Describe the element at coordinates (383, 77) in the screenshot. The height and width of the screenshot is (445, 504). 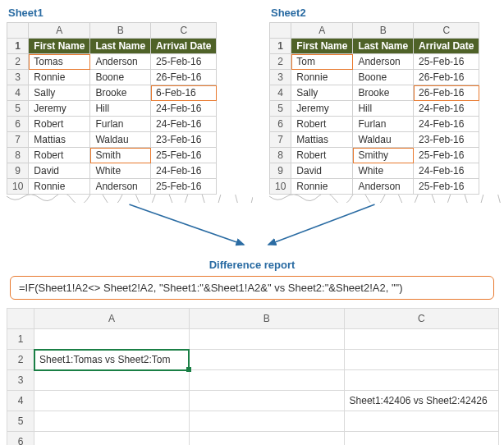
I see `cell: Boone` at that location.